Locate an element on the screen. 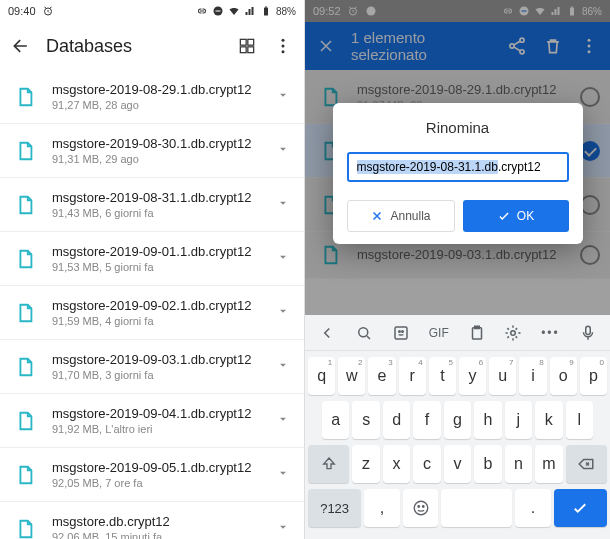  key-j: j is located at coordinates (518, 420).